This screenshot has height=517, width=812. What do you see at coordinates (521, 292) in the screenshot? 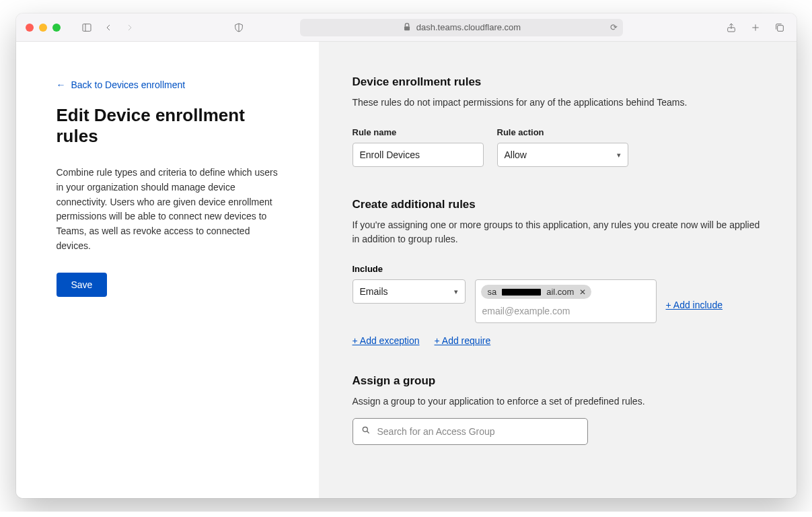
I see `redacted-text` at bounding box center [521, 292].